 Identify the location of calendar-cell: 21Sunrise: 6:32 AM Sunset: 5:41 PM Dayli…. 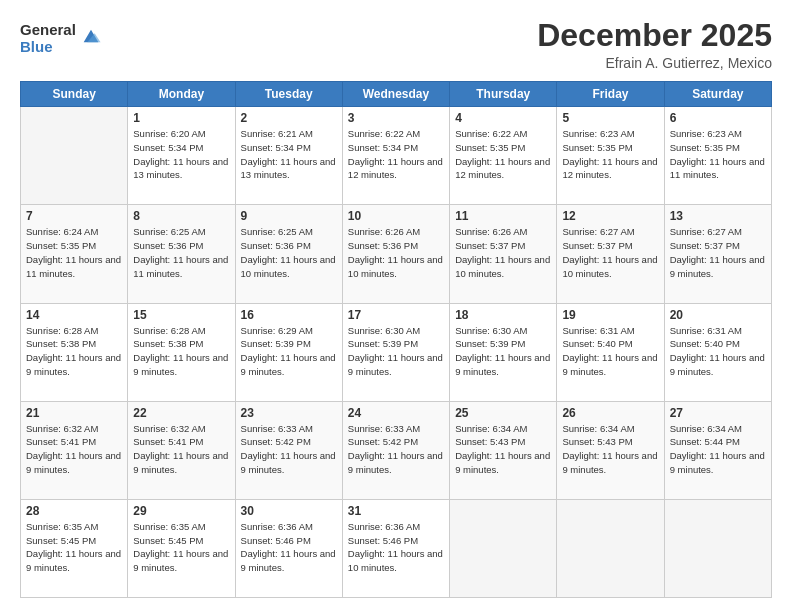
(74, 450).